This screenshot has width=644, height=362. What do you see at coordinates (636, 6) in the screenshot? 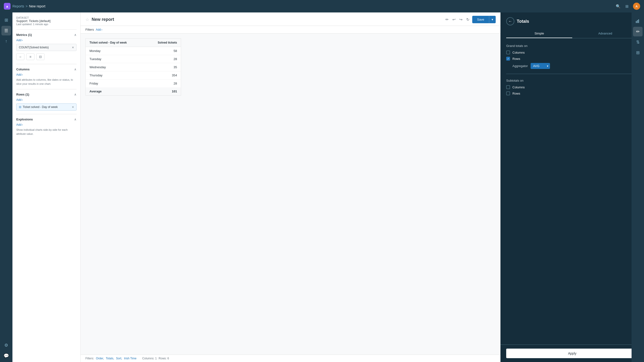
I see `avatar: A` at bounding box center [636, 6].